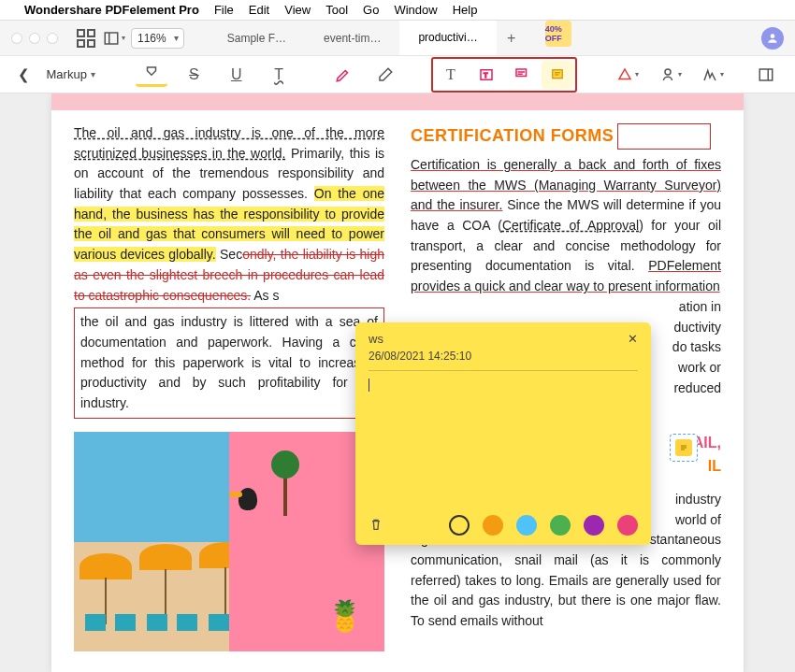 The height and width of the screenshot is (672, 795). Describe the element at coordinates (398, 102) in the screenshot. I see `page-header-image` at that location.